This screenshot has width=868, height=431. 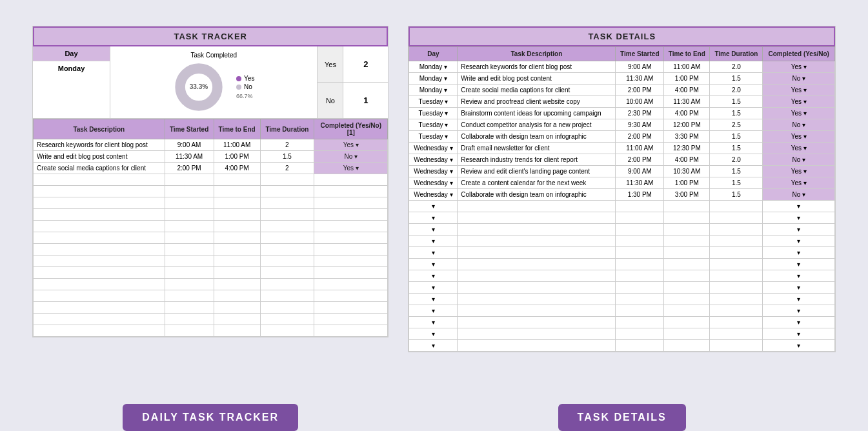 What do you see at coordinates (72, 83) in the screenshot?
I see `day-column: Day Monday` at bounding box center [72, 83].